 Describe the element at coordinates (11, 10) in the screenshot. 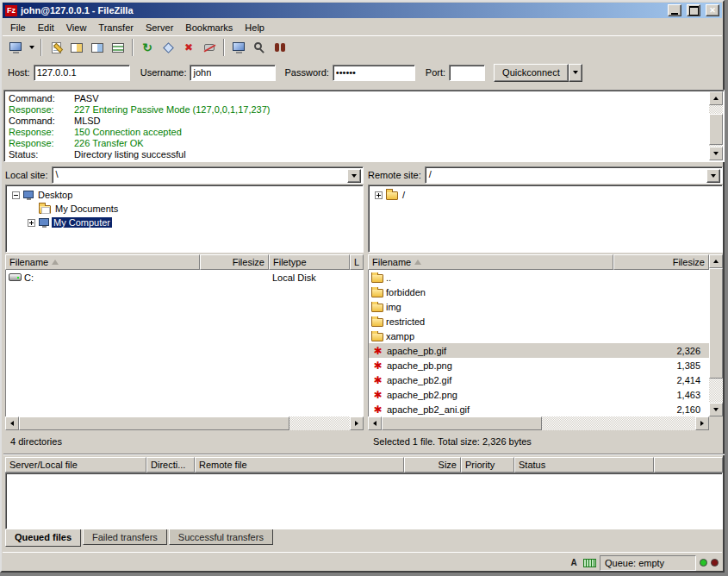

I see `app-icon` at that location.